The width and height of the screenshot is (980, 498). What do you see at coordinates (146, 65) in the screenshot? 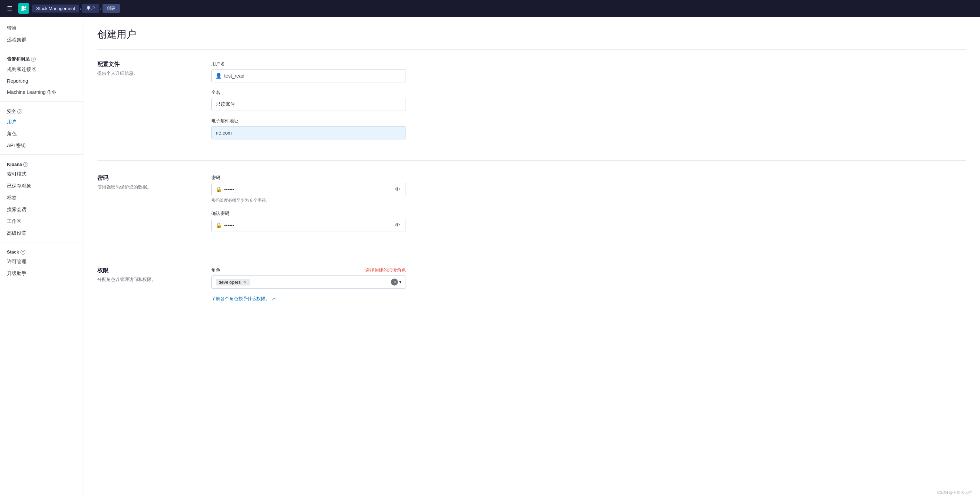
I see `profile-section-title: 配置文件` at bounding box center [146, 65].